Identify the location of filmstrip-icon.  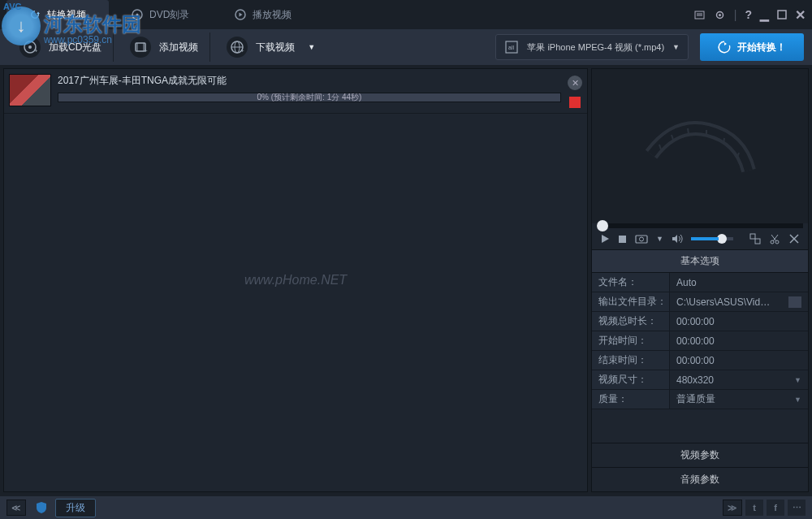
(700, 146).